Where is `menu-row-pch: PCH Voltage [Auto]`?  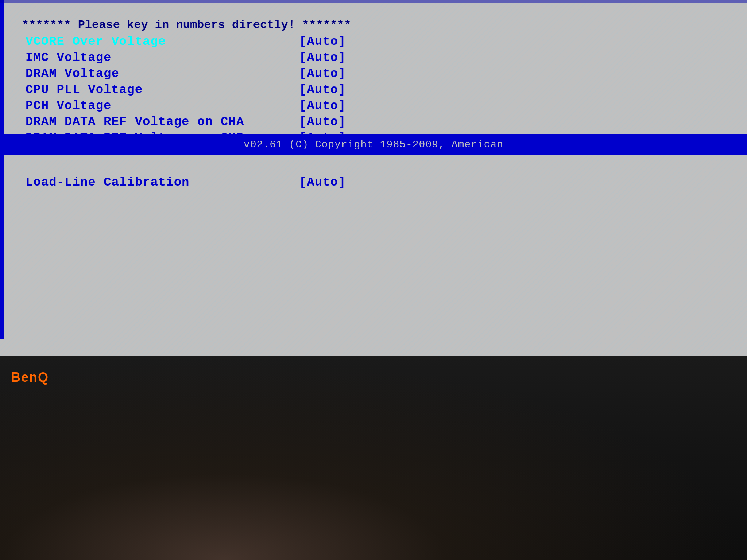 menu-row-pch: PCH Voltage [Auto] is located at coordinates (377, 106).